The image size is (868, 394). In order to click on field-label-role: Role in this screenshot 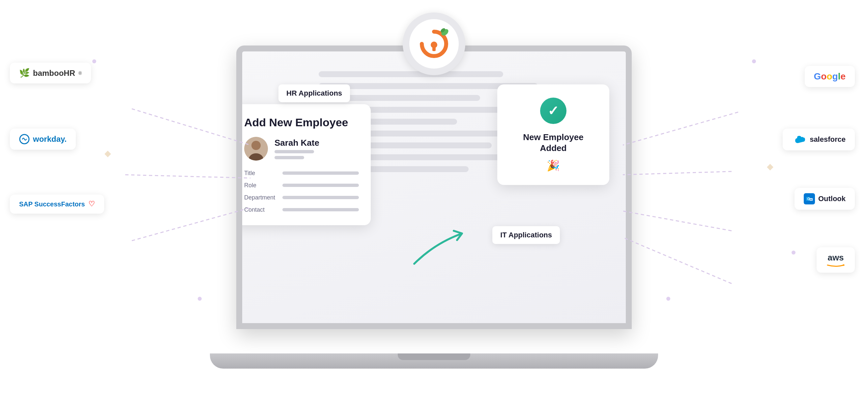, I will do `click(261, 185)`.